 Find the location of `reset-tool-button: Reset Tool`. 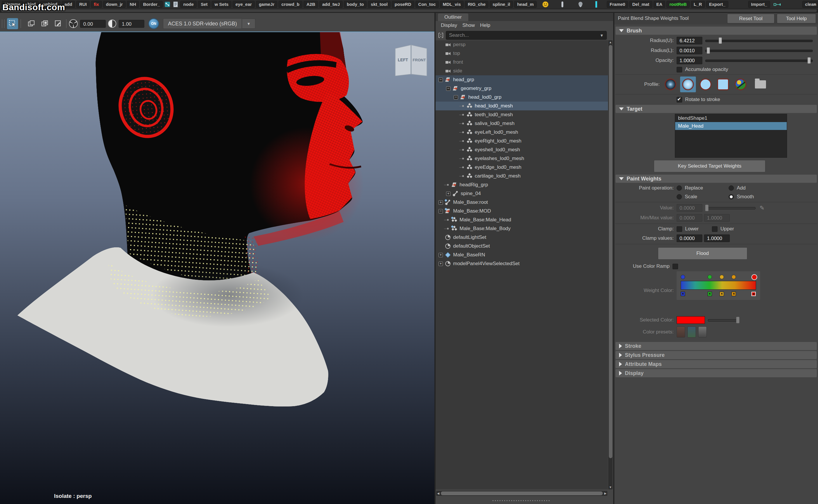

reset-tool-button: Reset Tool is located at coordinates (751, 19).